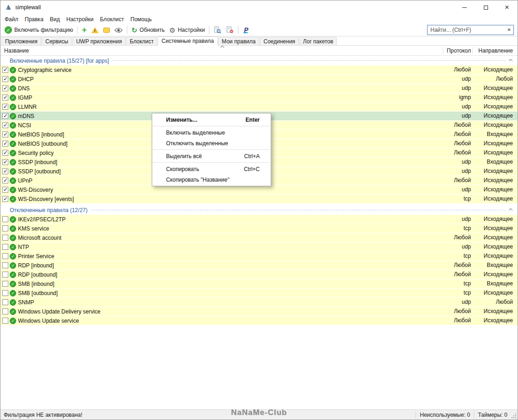 This screenshot has height=420, width=518. What do you see at coordinates (230, 30) in the screenshot?
I see `clear-log-button` at bounding box center [230, 30].